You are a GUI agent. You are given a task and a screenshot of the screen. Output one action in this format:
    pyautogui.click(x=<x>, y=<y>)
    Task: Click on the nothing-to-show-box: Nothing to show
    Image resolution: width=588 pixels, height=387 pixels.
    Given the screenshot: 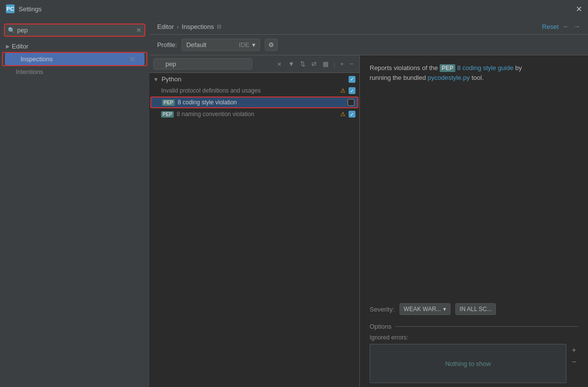 What is the action you would take?
    pyautogui.click(x=468, y=363)
    